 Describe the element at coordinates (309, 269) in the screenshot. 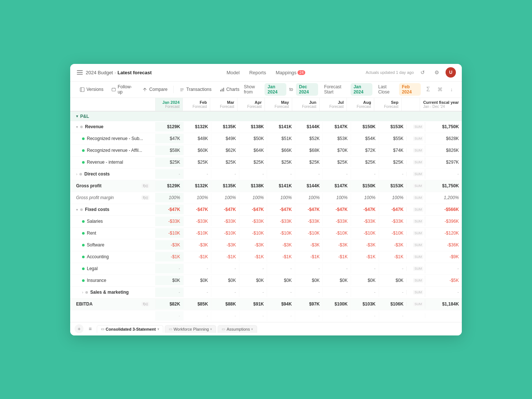

I see `cell-leg-jun: -` at that location.